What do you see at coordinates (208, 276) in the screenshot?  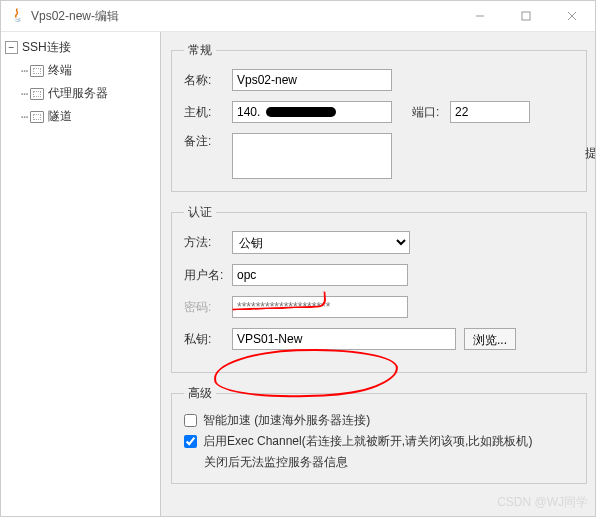 I see `label-user: 用户名:` at bounding box center [208, 276].